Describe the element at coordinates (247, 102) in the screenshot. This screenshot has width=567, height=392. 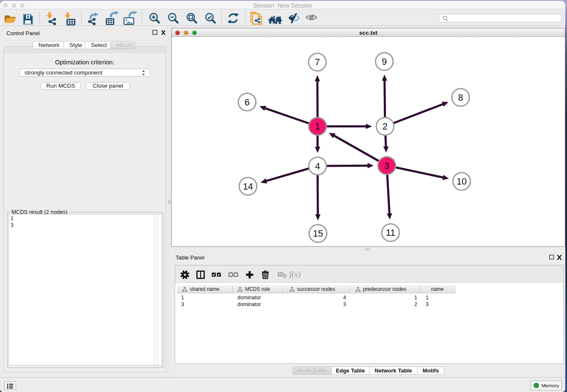
I see `svg-text: 6` at that location.